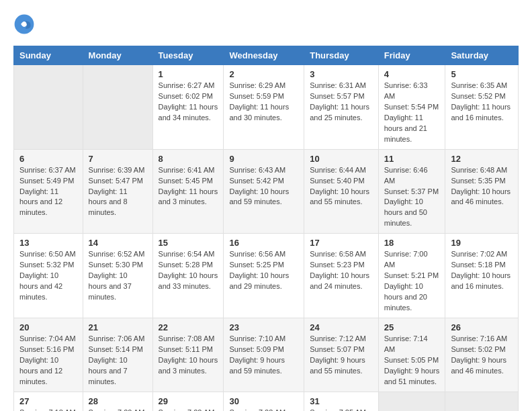 The height and width of the screenshot is (411, 532). Describe the element at coordinates (341, 276) in the screenshot. I see `calendar-cell: 17 Sunrise: 6:58 AMSunset: 5:23 PMDaylig…` at that location.